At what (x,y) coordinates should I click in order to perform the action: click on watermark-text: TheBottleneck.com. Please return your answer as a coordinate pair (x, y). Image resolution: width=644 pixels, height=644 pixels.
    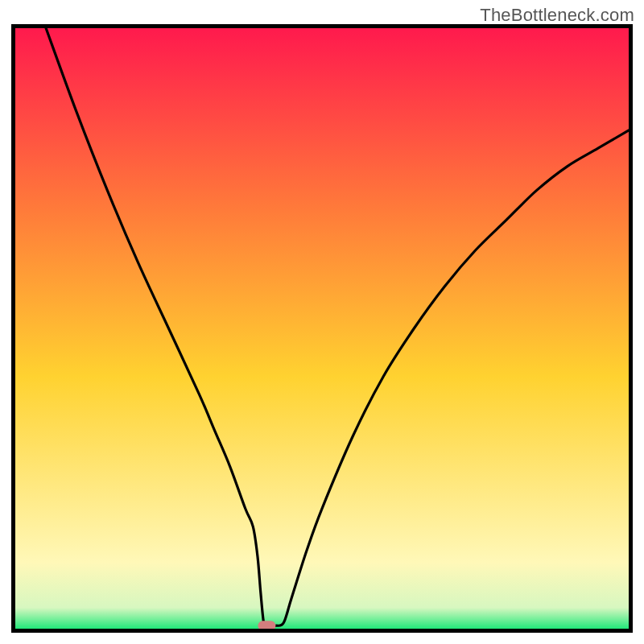
    Looking at the image, I should click on (557, 15).